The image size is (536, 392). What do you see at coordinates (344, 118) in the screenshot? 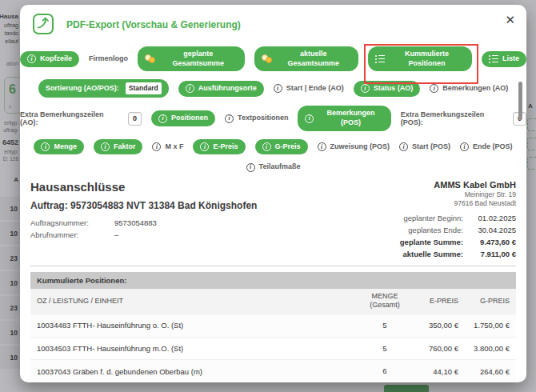
I see `bemerkungen-pos-button: i Bemerkungen (POS)` at bounding box center [344, 118].